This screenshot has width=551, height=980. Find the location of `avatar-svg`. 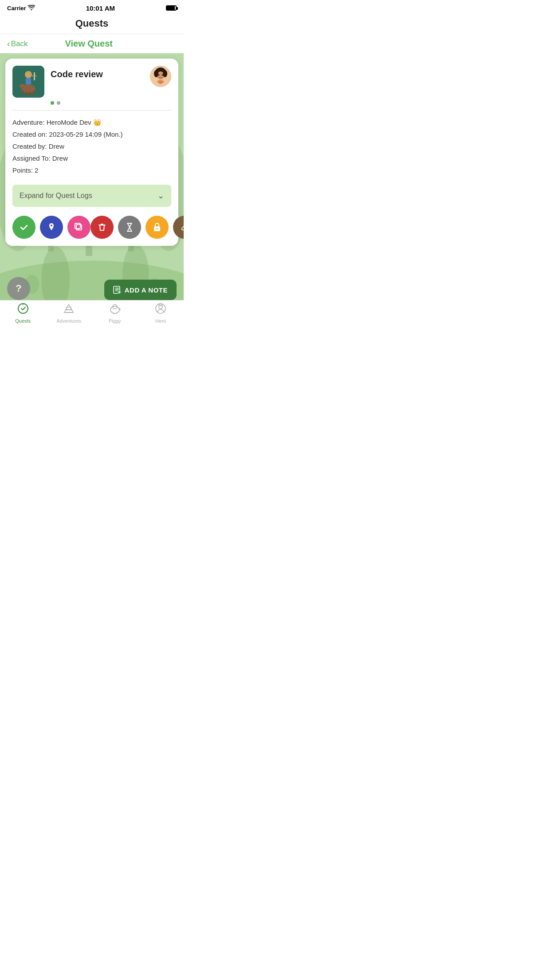

avatar-svg is located at coordinates (161, 76).